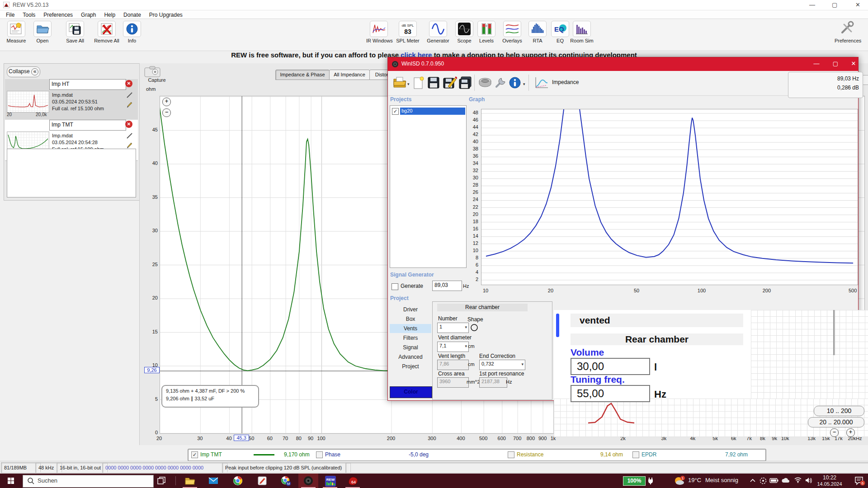 Image resolution: width=868 pixels, height=488 pixels. Describe the element at coordinates (847, 32) in the screenshot. I see `preferences-button: Preferences` at that location.